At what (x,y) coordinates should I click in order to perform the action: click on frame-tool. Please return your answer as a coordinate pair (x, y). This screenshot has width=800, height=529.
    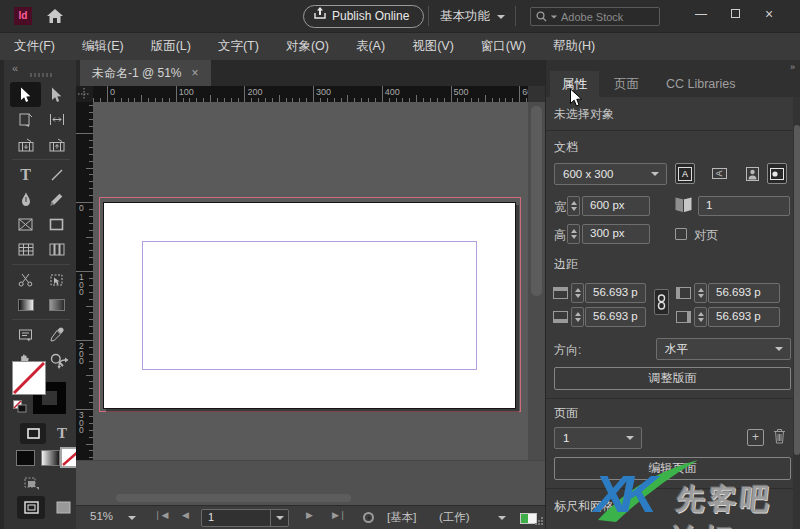
    Looking at the image, I should click on (26, 224).